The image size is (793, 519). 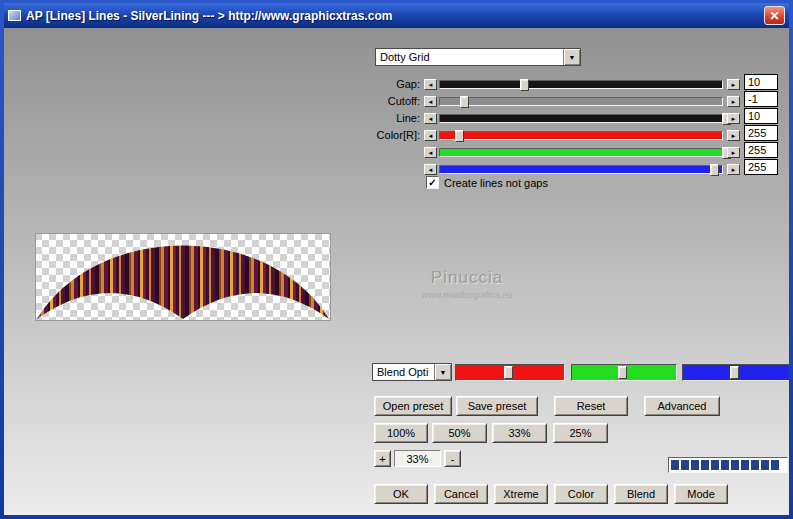 What do you see at coordinates (467, 295) in the screenshot?
I see `watermark-url: www.maidiregrafica.eu` at bounding box center [467, 295].